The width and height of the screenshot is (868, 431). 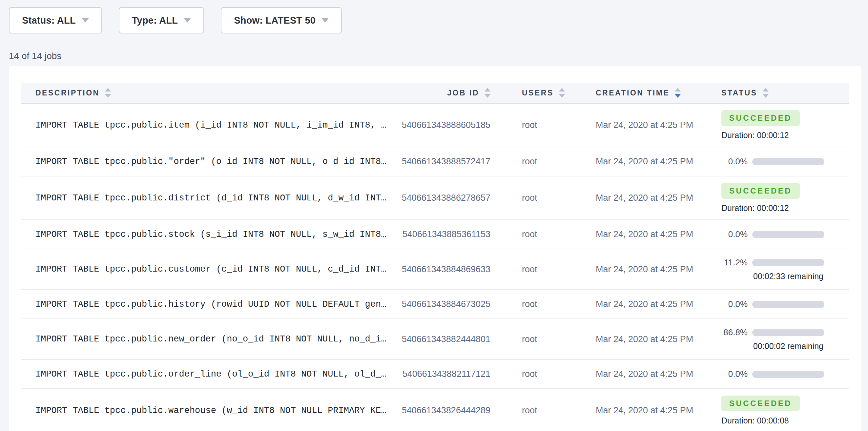 I want to click on job-description: IMPORT TABLE tpcc.public.district (d_id …, so click(x=209, y=198).